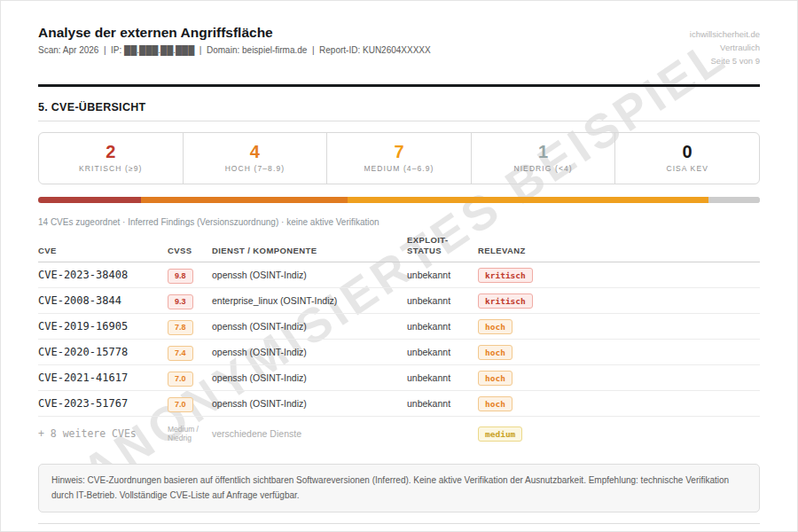  I want to click on stat-label-hoch: HOCH (7–8.9), so click(255, 168).